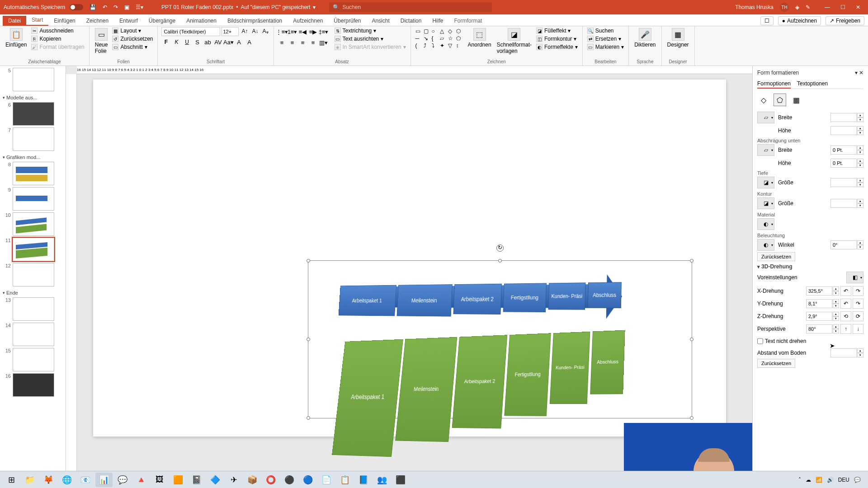 This screenshot has width=868, height=488. Describe the element at coordinates (766, 150) in the screenshot. I see `bevel-bottom-swatch: ▱` at that location.